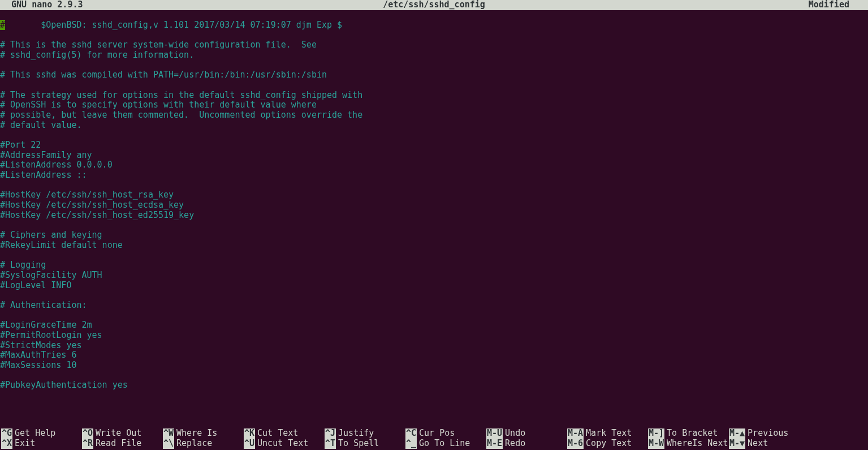 The image size is (868, 450). What do you see at coordinates (607, 434) in the screenshot?
I see `shortcut-mark-text: M-AMark Text` at bounding box center [607, 434].